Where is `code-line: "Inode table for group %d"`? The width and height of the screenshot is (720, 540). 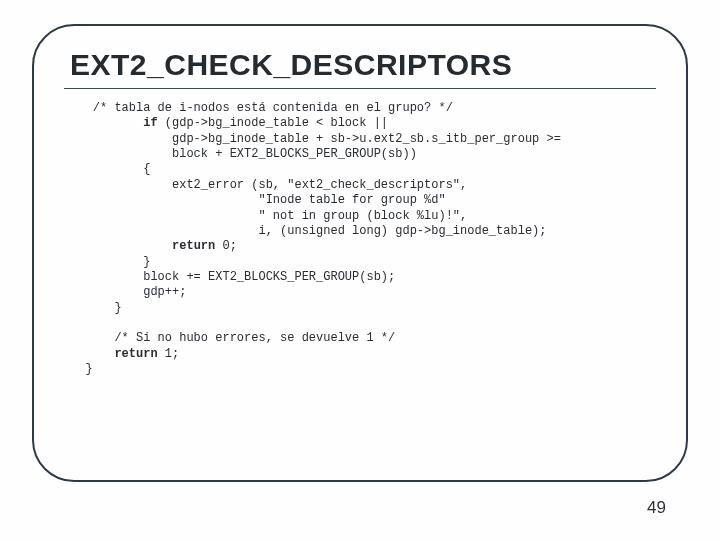
code-line: "Inode table for group %d" is located at coordinates (255, 200).